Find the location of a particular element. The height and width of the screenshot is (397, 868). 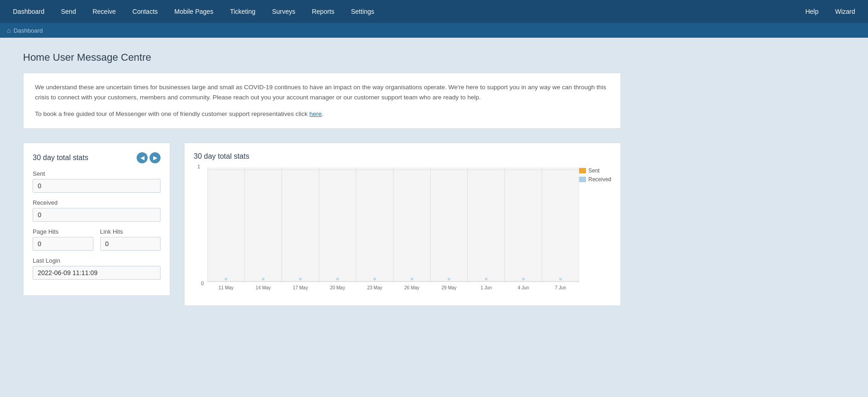

nav-reports: Reports is located at coordinates (323, 12).